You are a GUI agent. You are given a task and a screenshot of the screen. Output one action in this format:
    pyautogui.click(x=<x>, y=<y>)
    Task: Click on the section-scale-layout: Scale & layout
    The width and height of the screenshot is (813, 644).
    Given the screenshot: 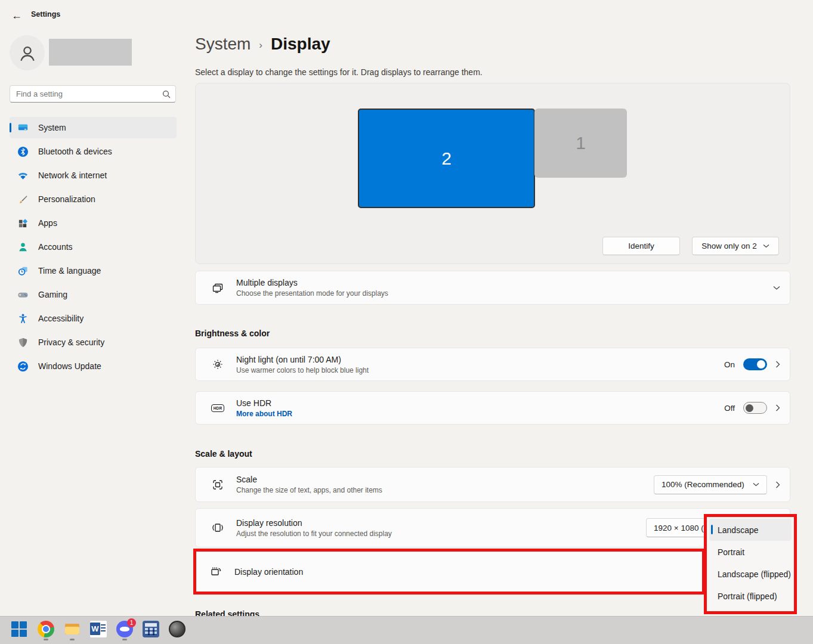 What is the action you would take?
    pyautogui.click(x=224, y=454)
    